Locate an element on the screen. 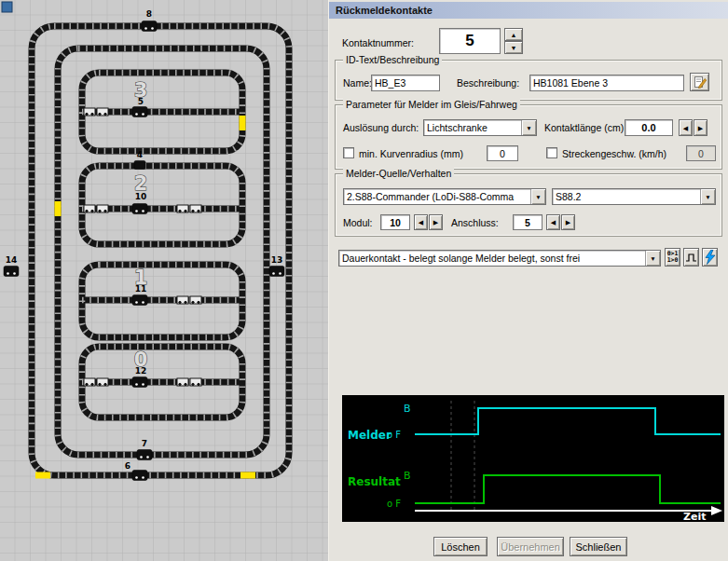 Image resolution: width=728 pixels, height=561 pixels. close-button: Schließen is located at coordinates (598, 546).